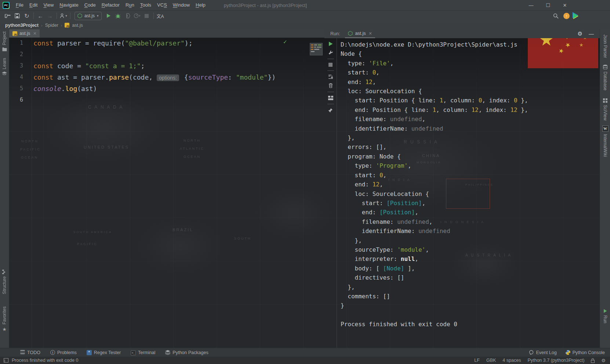 The image size is (610, 364). Describe the element at coordinates (331, 98) in the screenshot. I see `layout-settings-icon` at that location.